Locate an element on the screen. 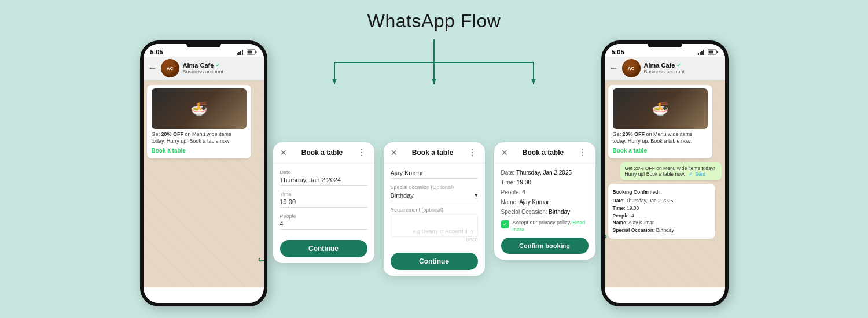 The height and width of the screenshot is (318, 868). sent-status-icon: ✓ Sent is located at coordinates (697, 174).